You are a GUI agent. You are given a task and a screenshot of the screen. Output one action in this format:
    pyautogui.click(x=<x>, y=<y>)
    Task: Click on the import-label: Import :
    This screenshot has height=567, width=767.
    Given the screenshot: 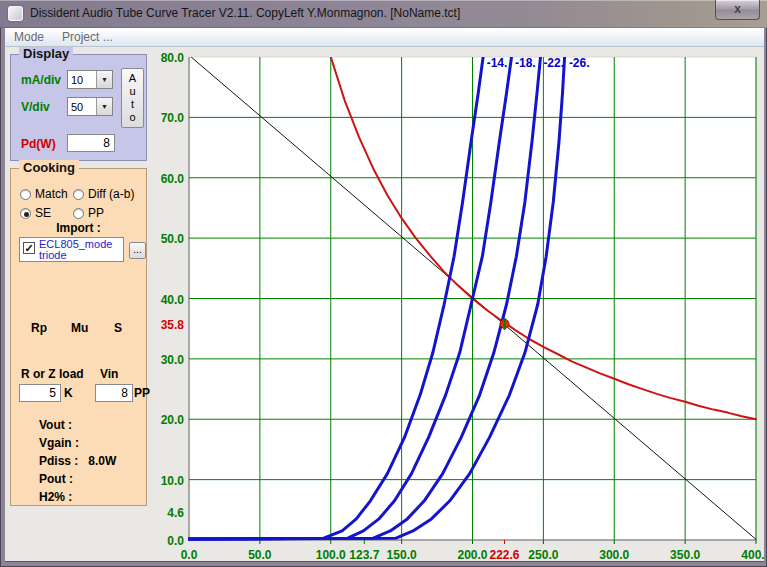 What is the action you would take?
    pyautogui.click(x=78, y=228)
    